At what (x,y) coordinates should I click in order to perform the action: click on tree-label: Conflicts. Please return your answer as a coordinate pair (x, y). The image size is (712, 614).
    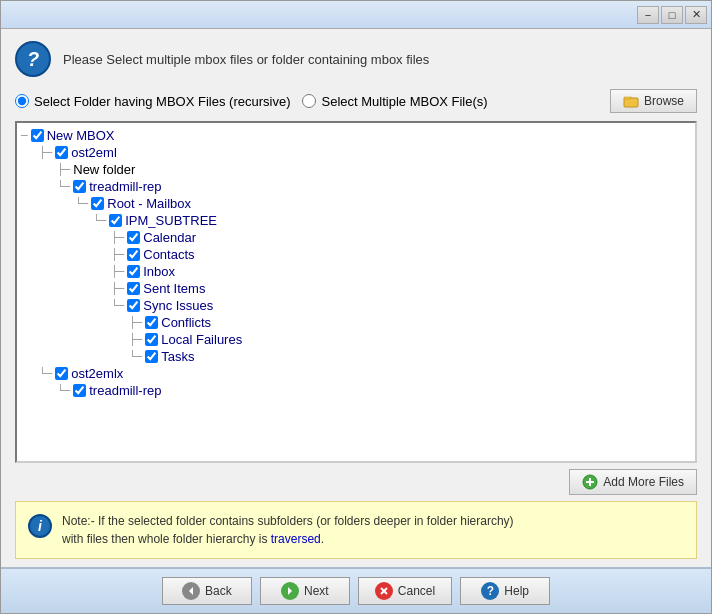
    Looking at the image, I should click on (186, 322).